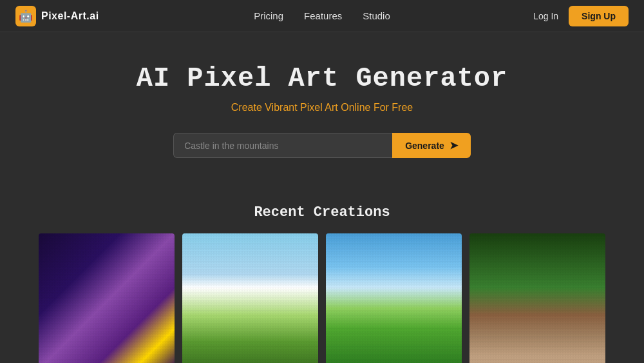  I want to click on nav-actions: Log In Sign Up, so click(581, 16).